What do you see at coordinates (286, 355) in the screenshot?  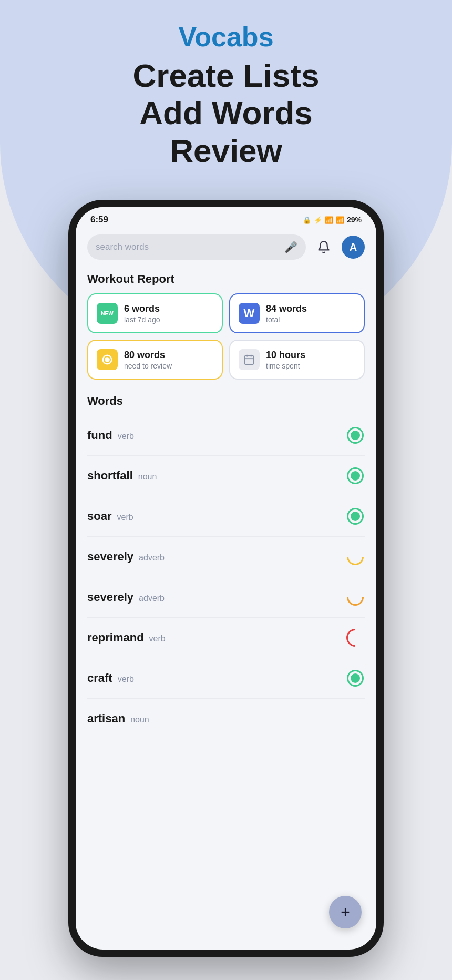 I see `time-spent-count: 10 hours` at bounding box center [286, 355].